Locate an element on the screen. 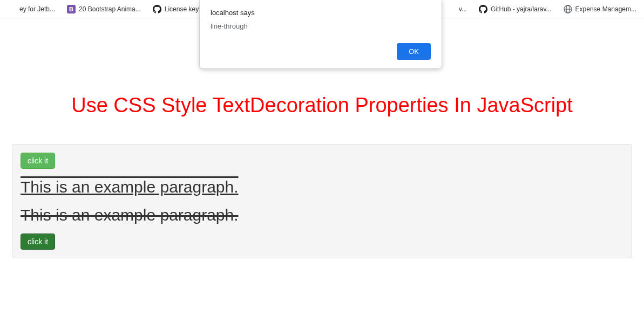 This screenshot has height=309, width=644. generic-icon is located at coordinates (12, 9).